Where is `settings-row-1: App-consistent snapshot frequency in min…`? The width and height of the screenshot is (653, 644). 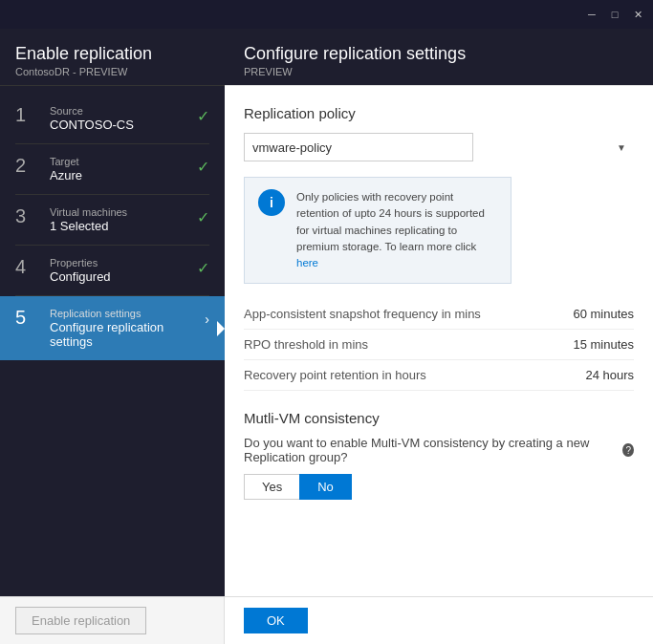
settings-row-1: App-consistent snapshot frequency in min… is located at coordinates (439, 314).